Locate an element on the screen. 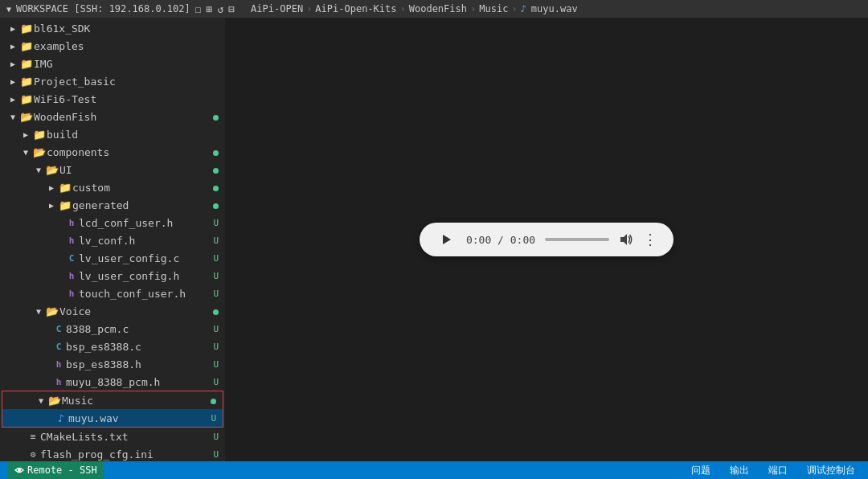  label-lcd_conf_user_h: lcd_conf_user.h is located at coordinates (145, 223).